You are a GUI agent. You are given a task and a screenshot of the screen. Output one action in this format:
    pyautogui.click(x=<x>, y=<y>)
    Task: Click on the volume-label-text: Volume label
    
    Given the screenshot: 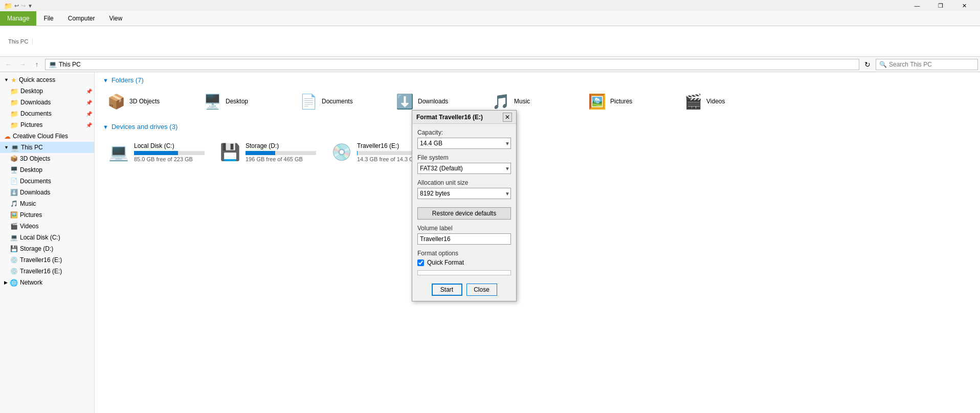 What is the action you would take?
    pyautogui.click(x=464, y=228)
    